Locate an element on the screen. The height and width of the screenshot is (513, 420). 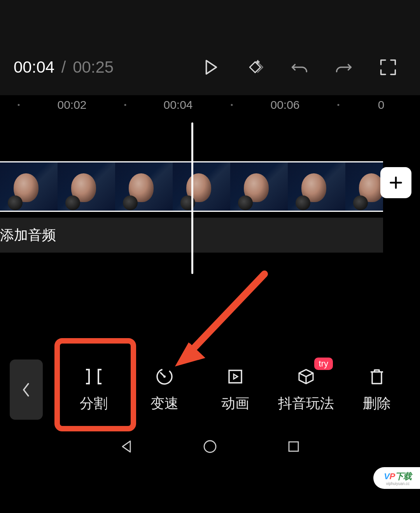
add-clip-button is located at coordinates (396, 183).